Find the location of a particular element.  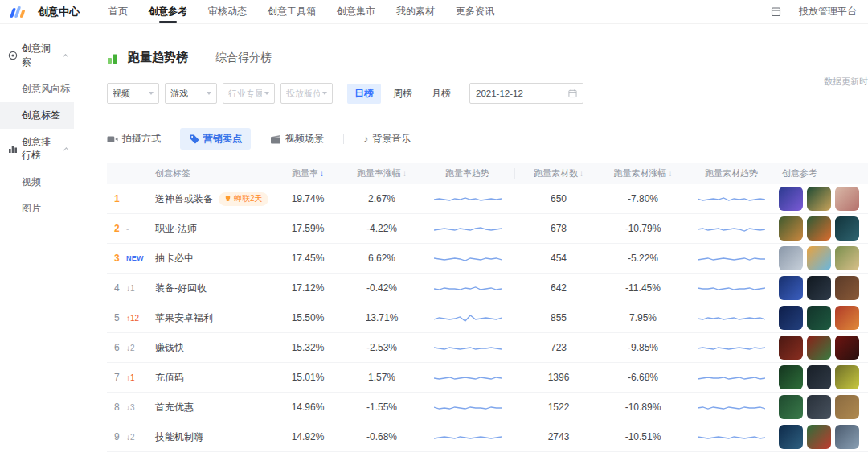

sidebar-group-2: 创意排行榜 is located at coordinates (37, 149).